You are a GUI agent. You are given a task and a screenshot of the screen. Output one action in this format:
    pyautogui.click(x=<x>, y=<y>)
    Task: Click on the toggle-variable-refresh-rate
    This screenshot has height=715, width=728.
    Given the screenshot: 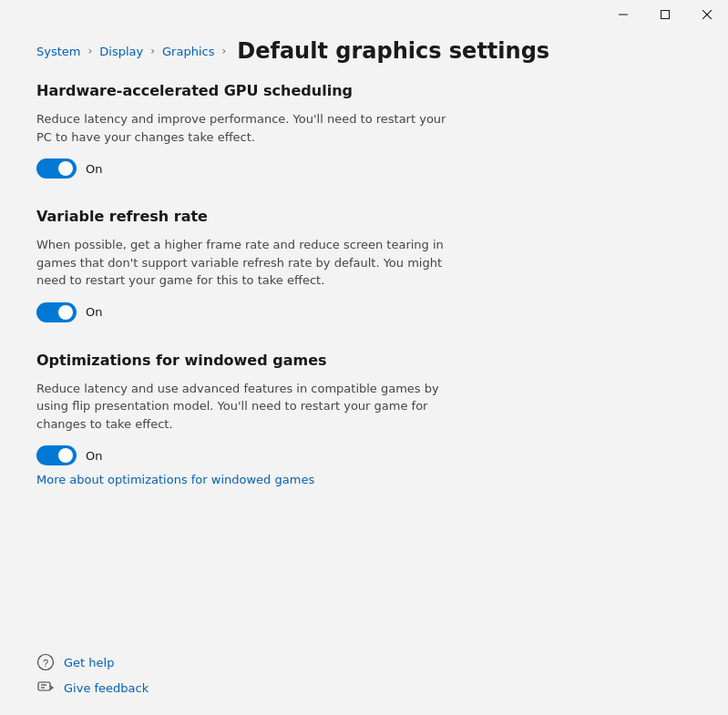 What is the action you would take?
    pyautogui.click(x=56, y=312)
    